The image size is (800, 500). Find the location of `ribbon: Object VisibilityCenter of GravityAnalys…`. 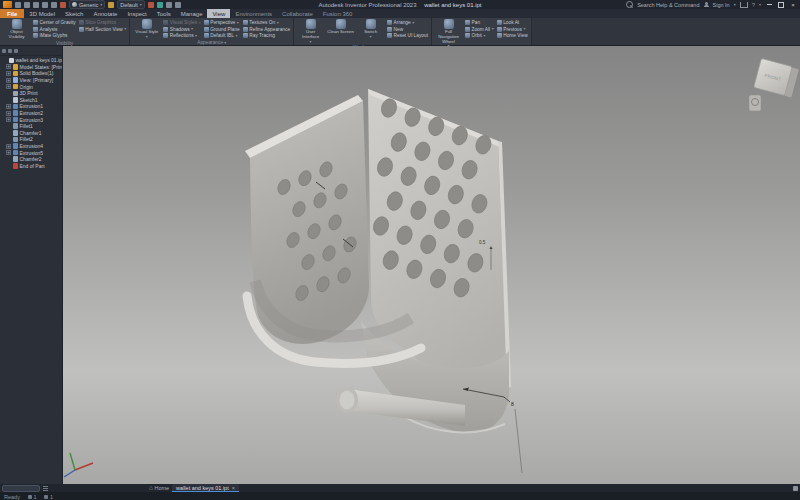

ribbon: Object VisibilityCenter of GravityAnalys… is located at coordinates (400, 32).